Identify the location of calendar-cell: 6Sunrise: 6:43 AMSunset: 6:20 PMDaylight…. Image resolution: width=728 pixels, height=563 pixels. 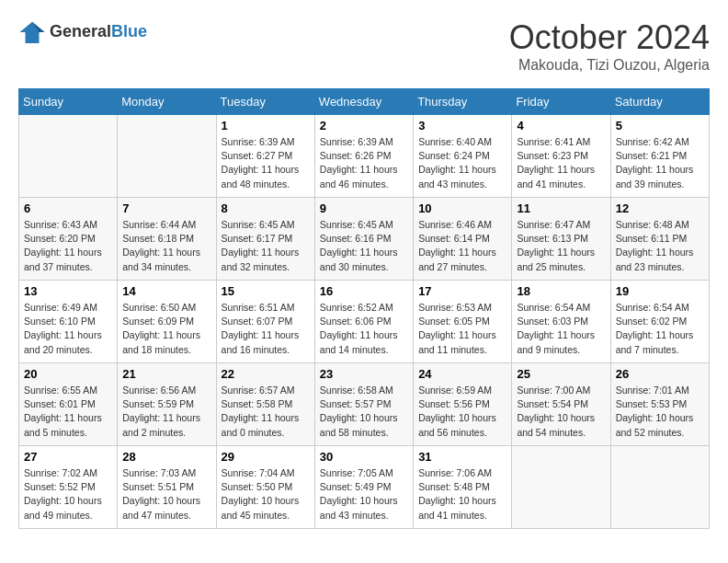
(68, 239).